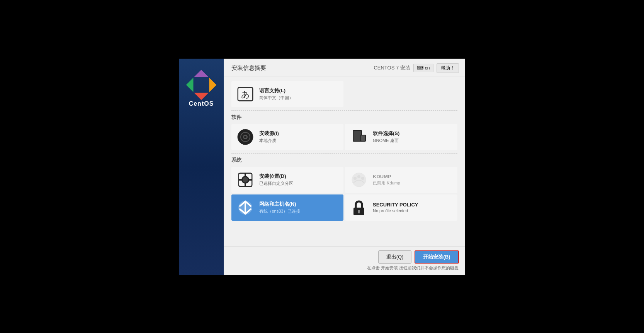  What do you see at coordinates (345, 257) in the screenshot?
I see `footer-buttons: 退出(Q) 开始安装(B)` at bounding box center [345, 257].